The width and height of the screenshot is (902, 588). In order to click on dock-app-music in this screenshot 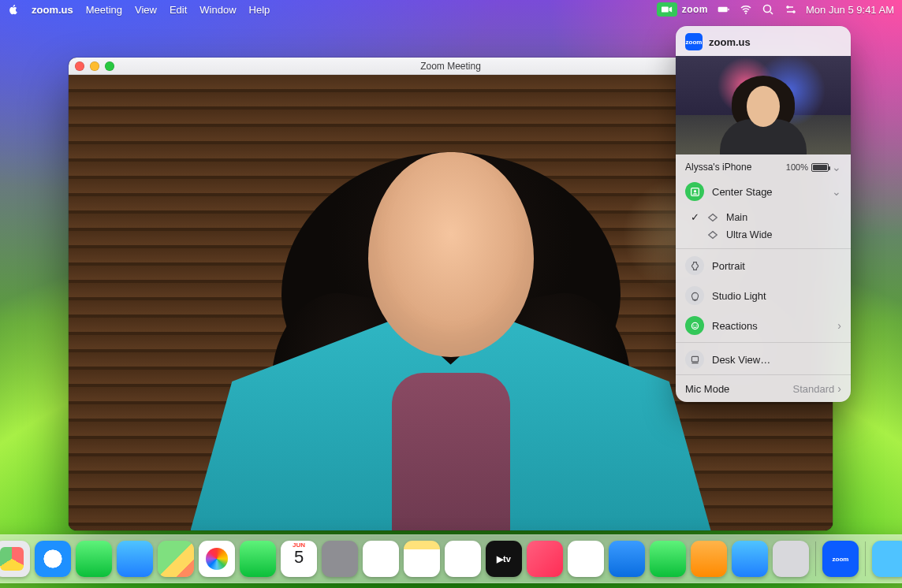, I will do `click(545, 559)`.